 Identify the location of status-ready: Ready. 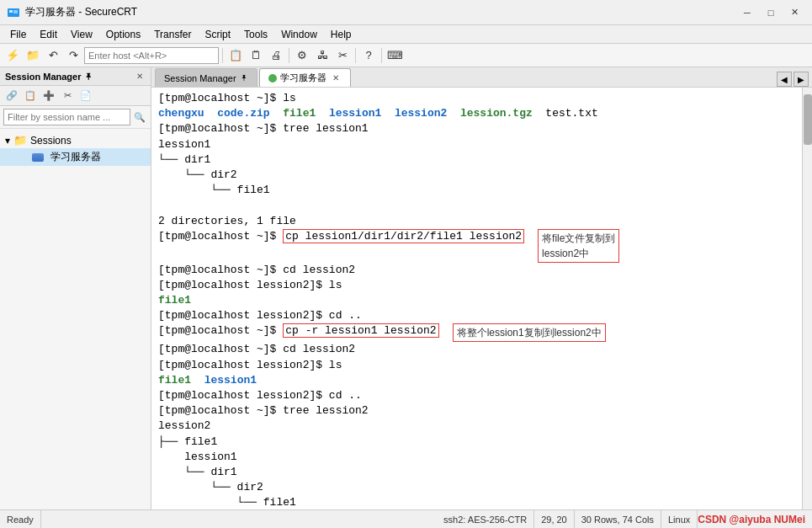
(24, 519).